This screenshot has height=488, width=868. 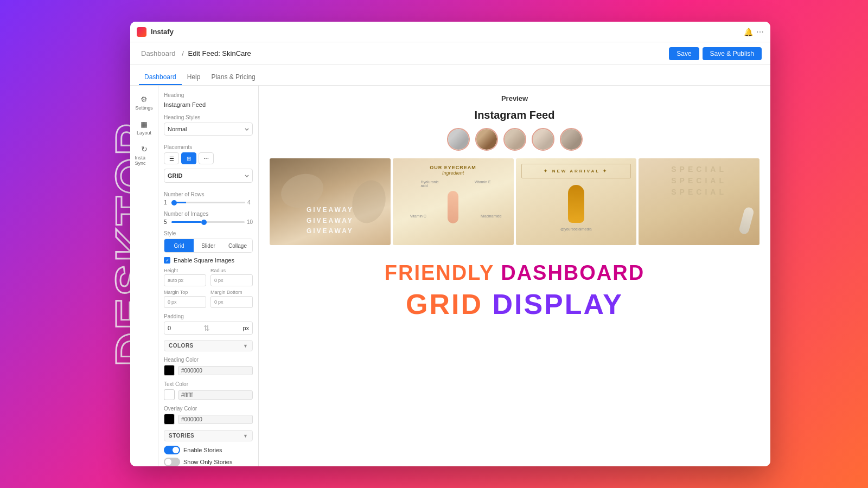 I want to click on preview-label: Preview, so click(x=514, y=99).